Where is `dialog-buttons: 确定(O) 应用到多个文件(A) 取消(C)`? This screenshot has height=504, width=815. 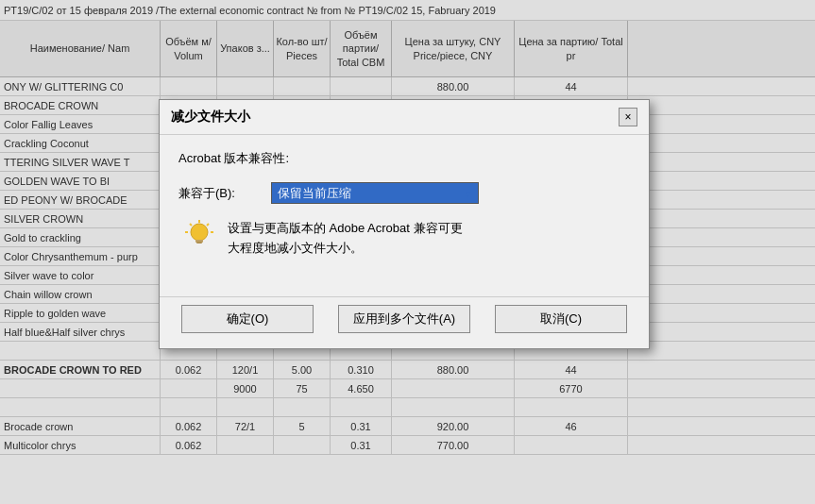
dialog-buttons: 确定(O) 应用到多个文件(A) 取消(C) is located at coordinates (404, 323).